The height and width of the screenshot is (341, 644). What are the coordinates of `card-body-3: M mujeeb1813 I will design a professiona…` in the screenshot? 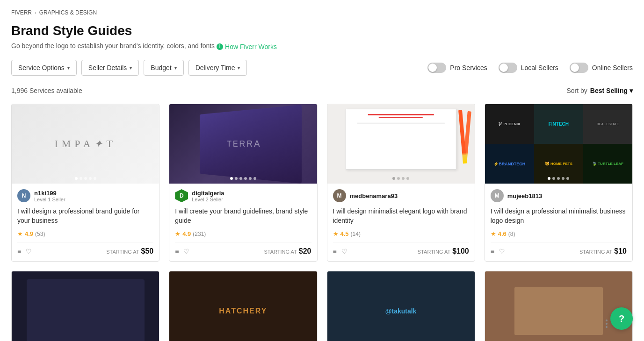 It's located at (558, 222).